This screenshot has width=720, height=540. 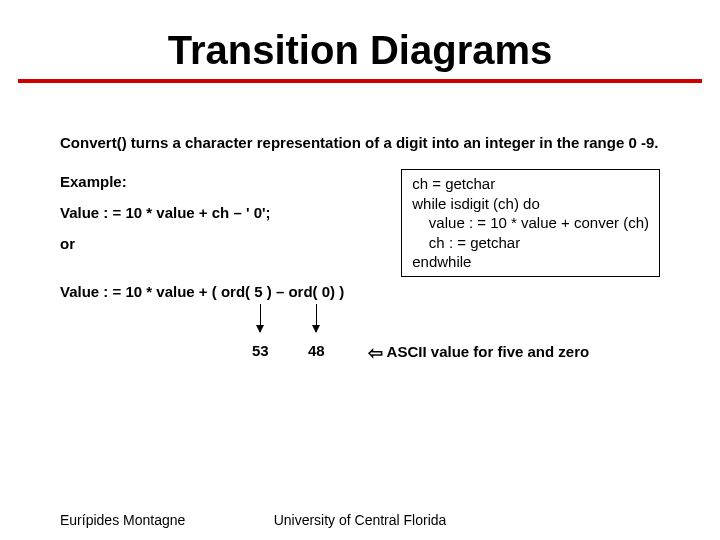 What do you see at coordinates (230, 182) in the screenshot?
I see `example-label: Example:` at bounding box center [230, 182].